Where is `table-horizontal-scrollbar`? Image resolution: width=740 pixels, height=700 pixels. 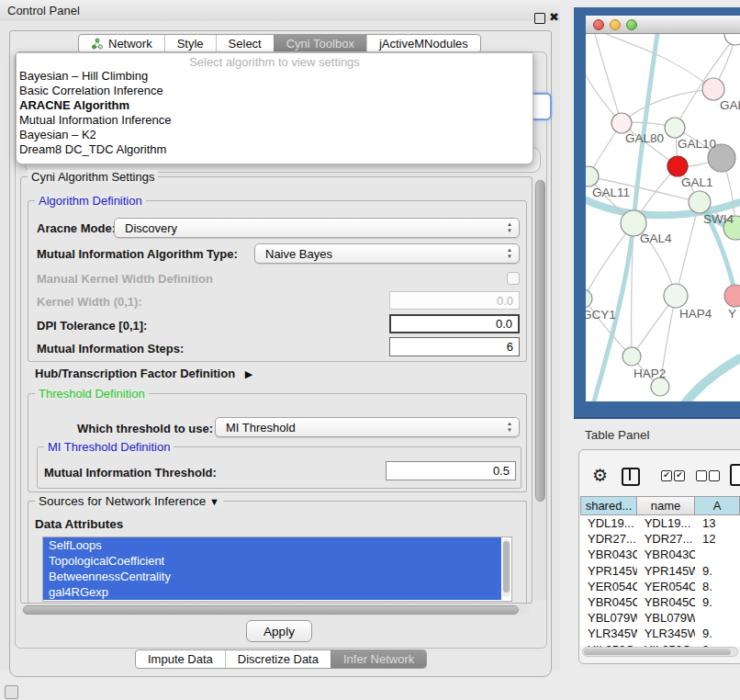
table-horizontal-scrollbar is located at coordinates (660, 652).